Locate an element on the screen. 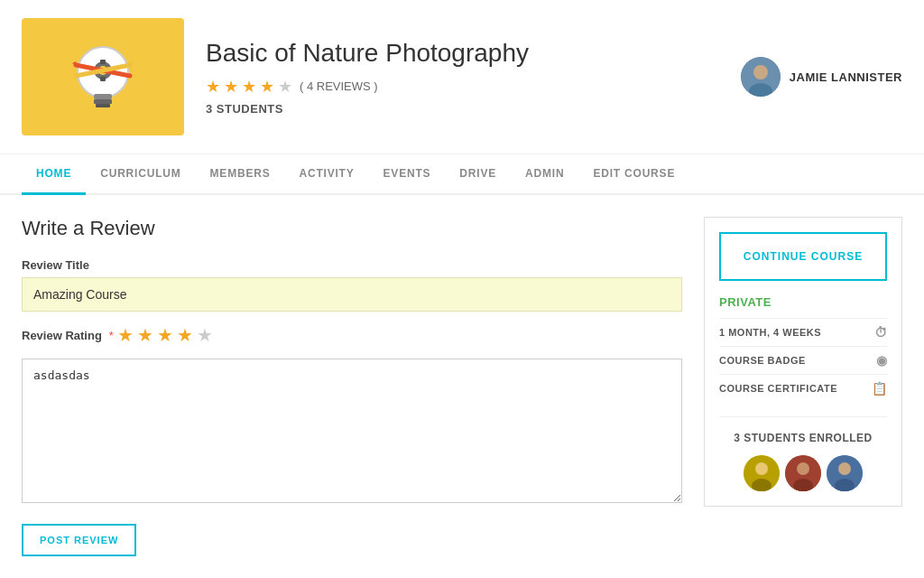 Image resolution: width=924 pixels, height=578 pixels. duration-label: 1 MONTH, 4 WEEKS is located at coordinates (771, 332).